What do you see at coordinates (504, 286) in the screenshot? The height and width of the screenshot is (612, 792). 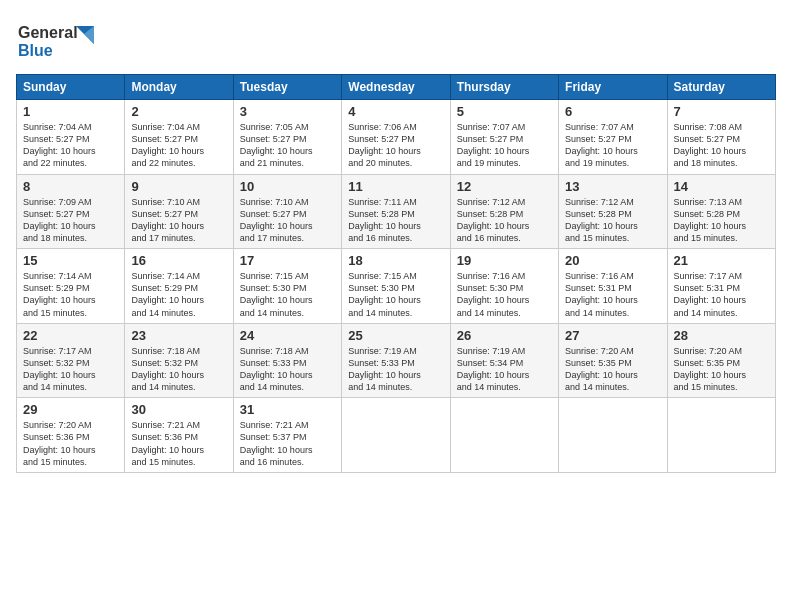 I see `calendar-cell: 19Sunrise: 7:16 AM Sunset: 5:30 PM Dayli…` at bounding box center [504, 286].